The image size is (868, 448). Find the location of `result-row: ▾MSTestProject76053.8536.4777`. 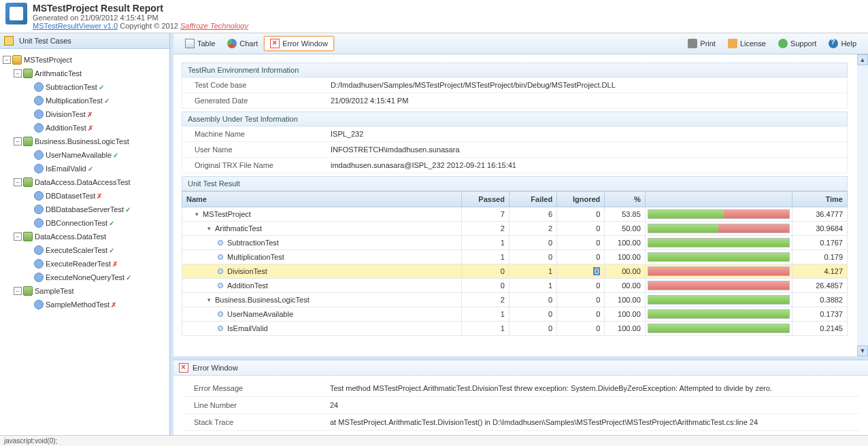

result-row: ▾MSTestProject76053.8536.4777 is located at coordinates (515, 215).